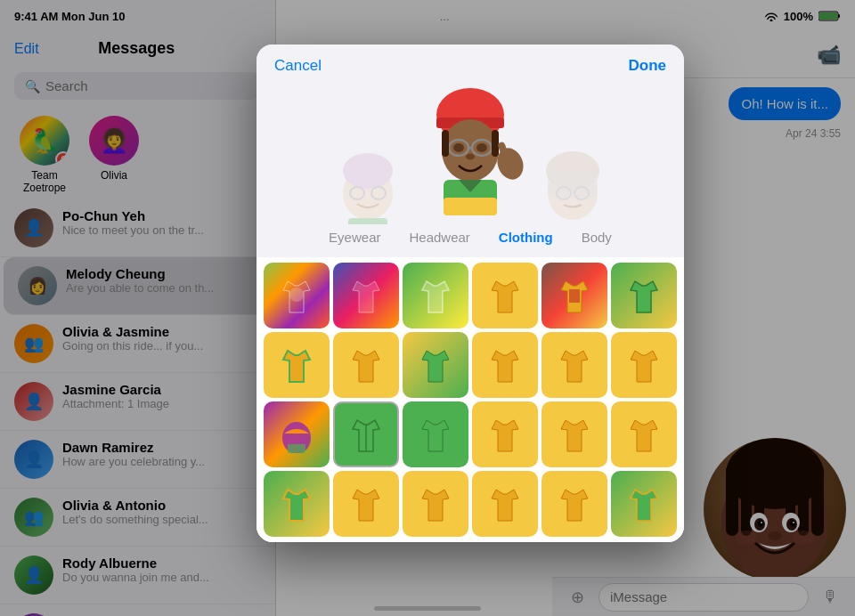 Image resolution: width=855 pixels, height=616 pixels. I want to click on preview-memoji-left, so click(368, 182).